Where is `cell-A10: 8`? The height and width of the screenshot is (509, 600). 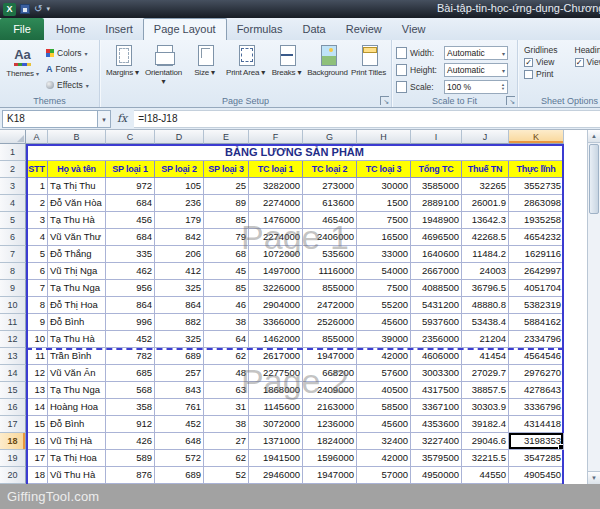 cell-A10: 8 is located at coordinates (37, 306).